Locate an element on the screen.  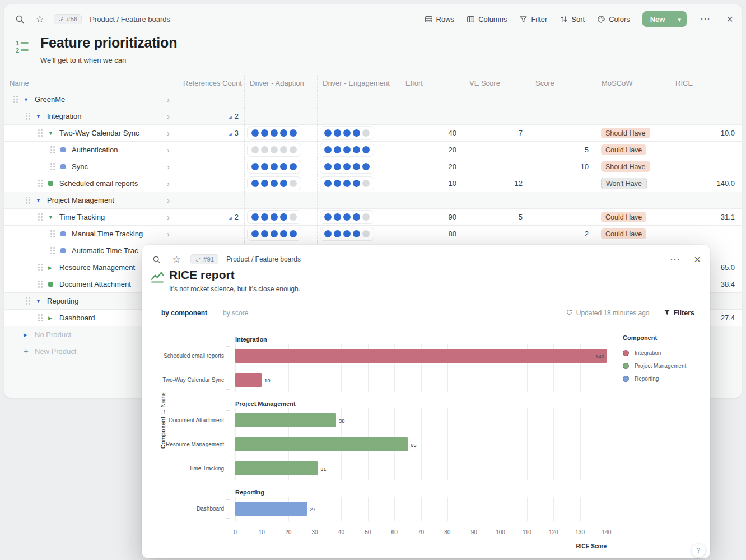
moscow-badge: Should Have is located at coordinates (626, 167).